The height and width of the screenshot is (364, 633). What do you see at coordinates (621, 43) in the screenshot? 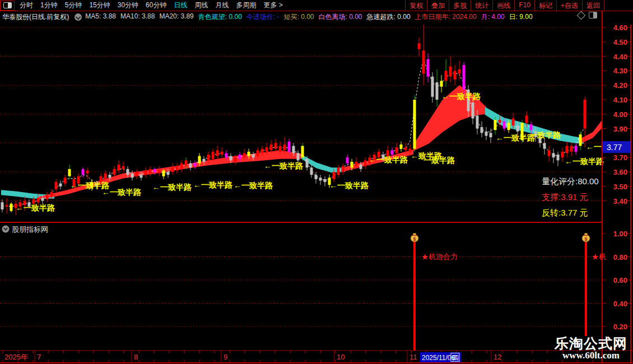
I see `svg-text: 4.50` at bounding box center [621, 43].